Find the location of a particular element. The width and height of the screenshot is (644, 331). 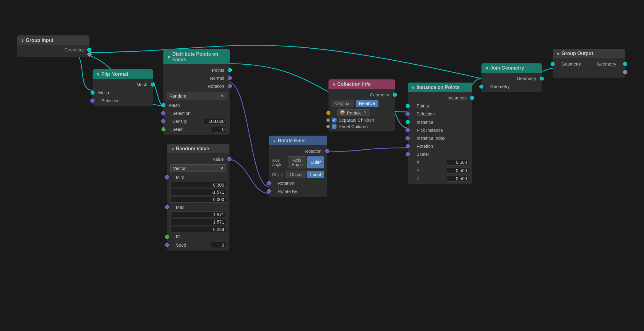

axis-angle-btn: Axis Angle is located at coordinates (297, 163).